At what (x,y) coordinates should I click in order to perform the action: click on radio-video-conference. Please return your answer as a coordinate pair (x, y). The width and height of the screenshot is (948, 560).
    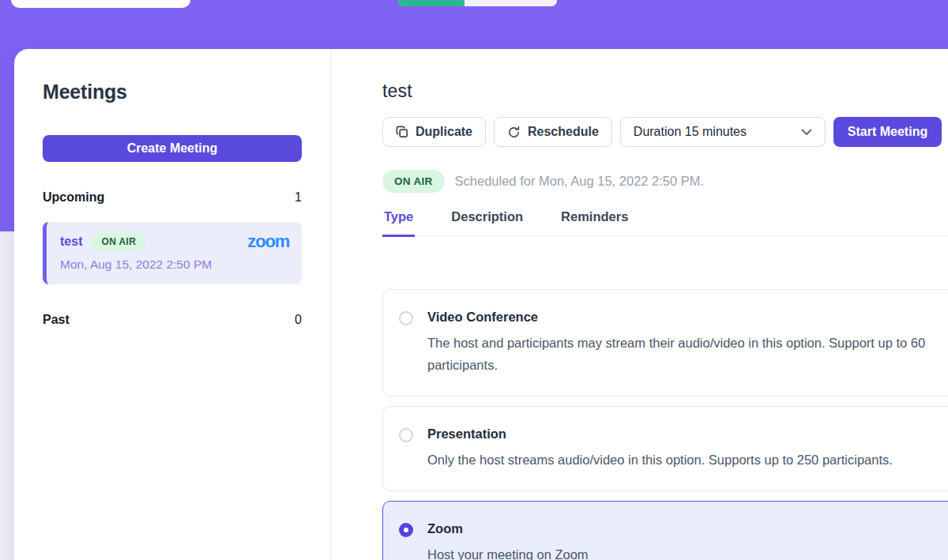
    Looking at the image, I should click on (406, 318).